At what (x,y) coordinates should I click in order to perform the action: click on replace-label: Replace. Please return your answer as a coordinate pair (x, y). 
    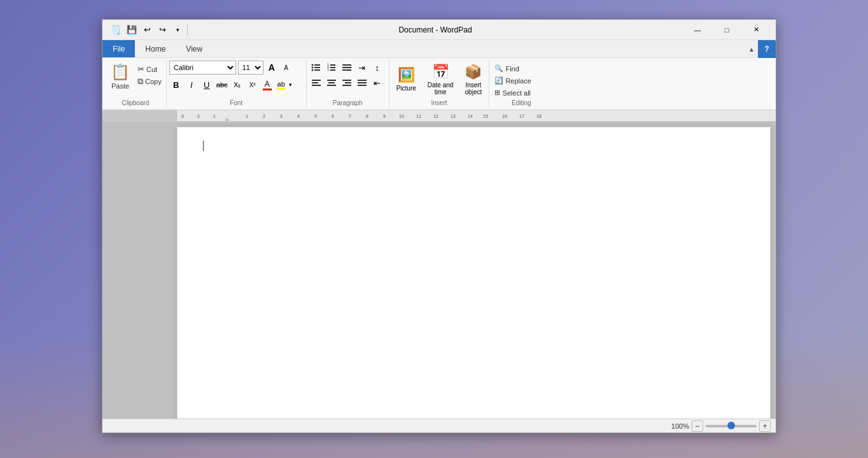
    Looking at the image, I should click on (518, 81).